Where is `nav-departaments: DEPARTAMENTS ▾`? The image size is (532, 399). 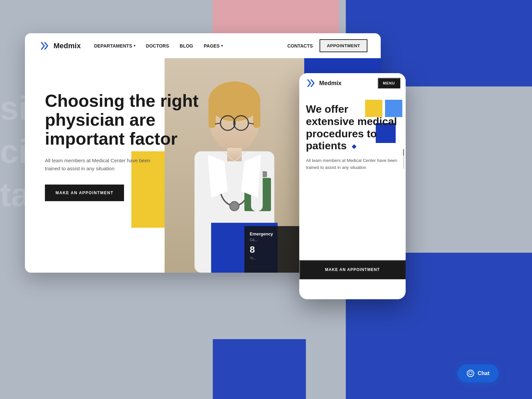
nav-departaments: DEPARTAMENTS ▾ is located at coordinates (115, 46).